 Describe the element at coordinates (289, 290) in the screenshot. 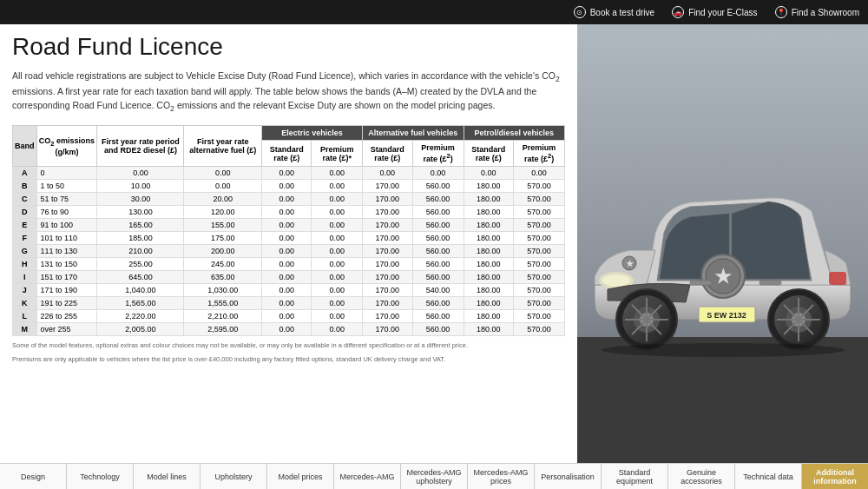

I see `table-row: J 171 to 190 1,040.00 1,030.00 0.00 0.00…` at that location.